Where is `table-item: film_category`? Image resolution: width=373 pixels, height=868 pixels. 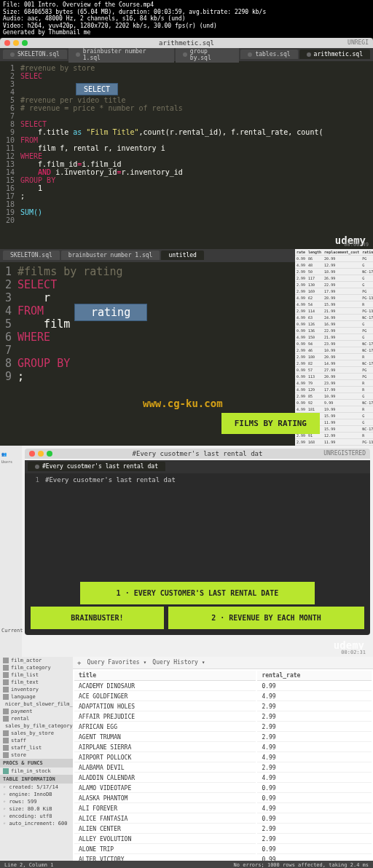 table-item: film_category is located at coordinates (36, 668).